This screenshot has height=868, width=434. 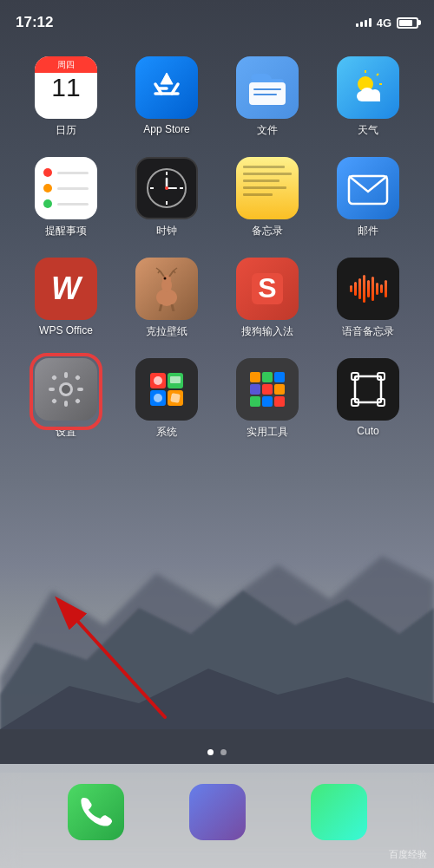 What do you see at coordinates (368, 289) in the screenshot?
I see `voice-wave` at bounding box center [368, 289].